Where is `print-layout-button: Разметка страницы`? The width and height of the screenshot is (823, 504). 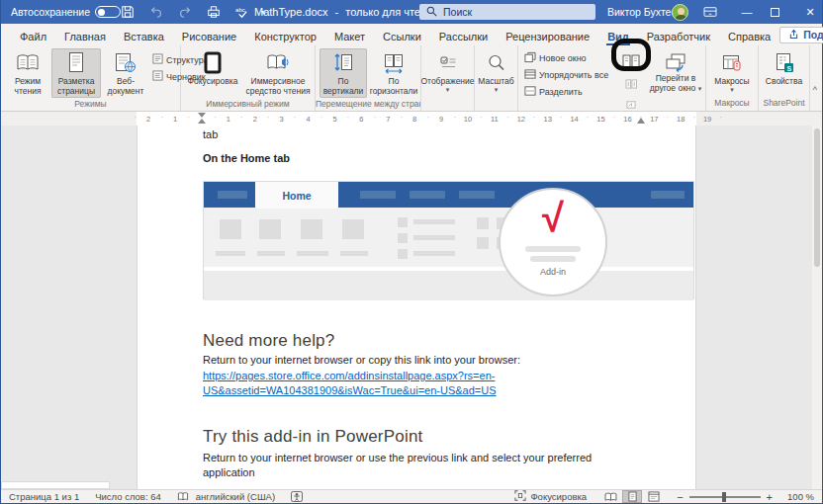
print-layout-button: Разметка страницы is located at coordinates (76, 73).